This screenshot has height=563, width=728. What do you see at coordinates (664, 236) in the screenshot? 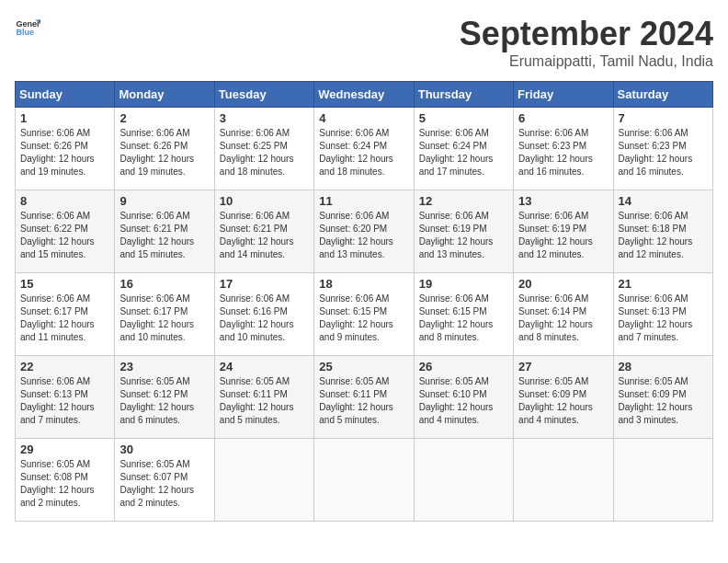
I see `cell-content: Sunrise: 6:06 AM Sunset: 6:18 PM Dayligh…` at bounding box center [664, 236].